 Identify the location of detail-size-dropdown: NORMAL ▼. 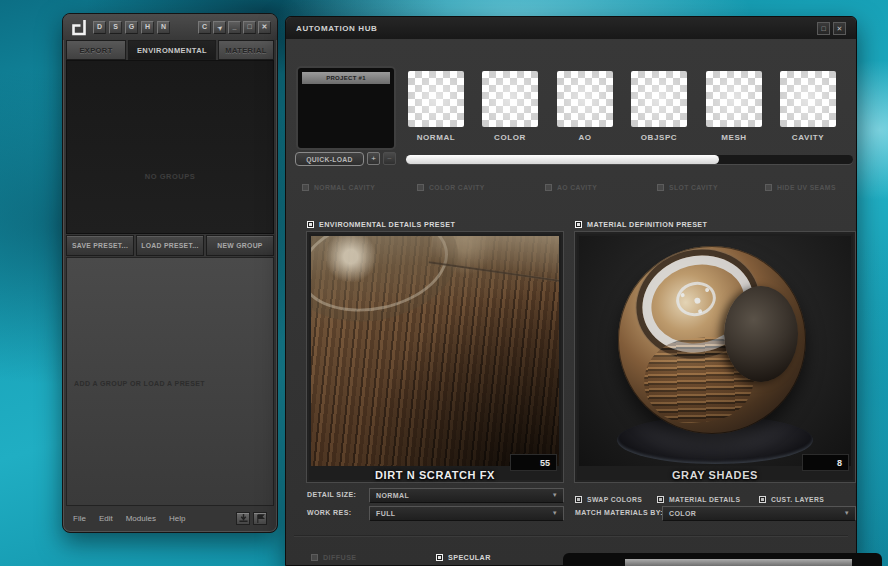
(466, 496).